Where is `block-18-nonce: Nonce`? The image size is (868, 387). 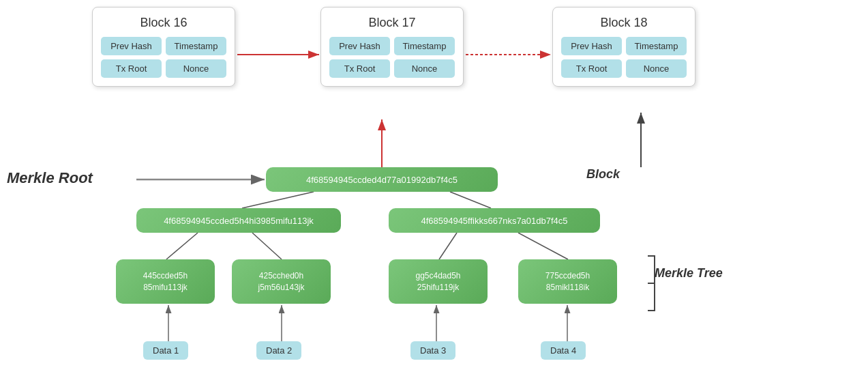
block-18-nonce: Nonce is located at coordinates (656, 68).